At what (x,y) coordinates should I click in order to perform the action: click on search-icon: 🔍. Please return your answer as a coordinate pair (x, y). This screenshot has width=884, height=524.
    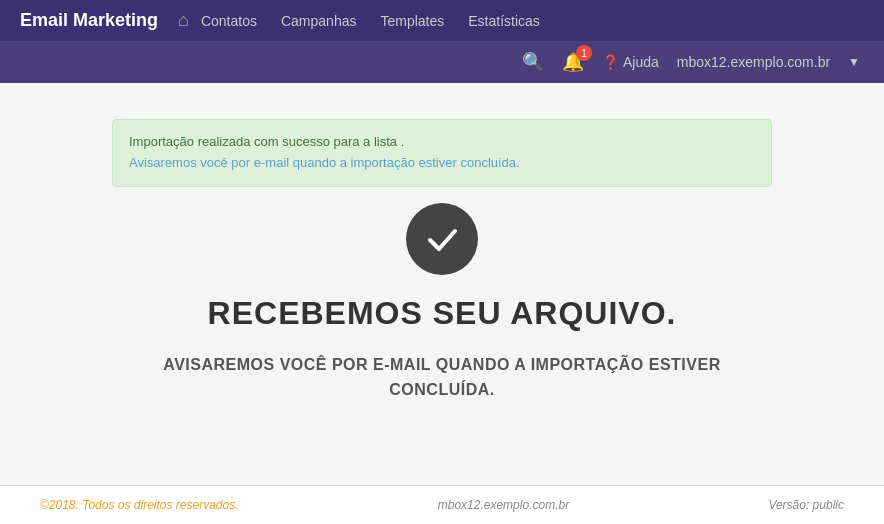
    Looking at the image, I should click on (533, 62).